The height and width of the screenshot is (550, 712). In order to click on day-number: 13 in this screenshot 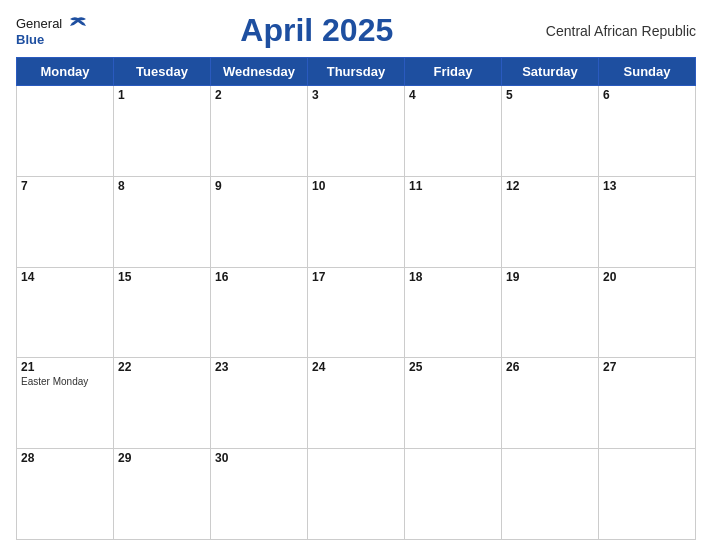, I will do `click(647, 186)`.